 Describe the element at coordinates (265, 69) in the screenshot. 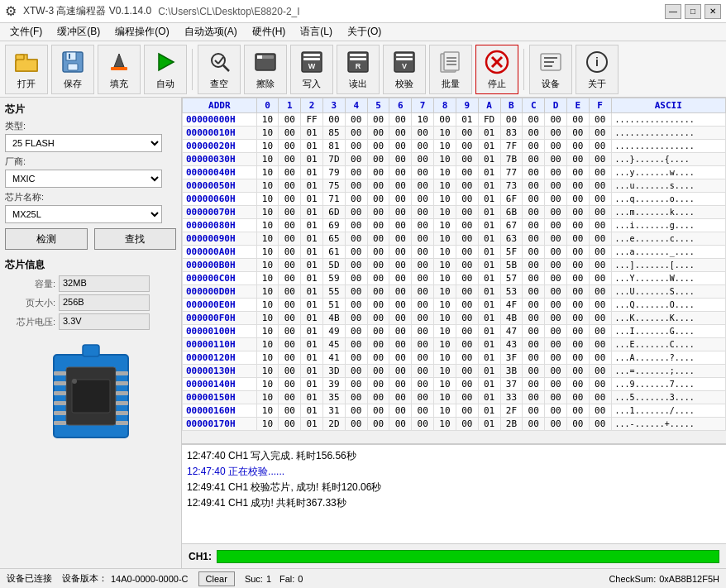

I see `erase-button: 擦除` at that location.